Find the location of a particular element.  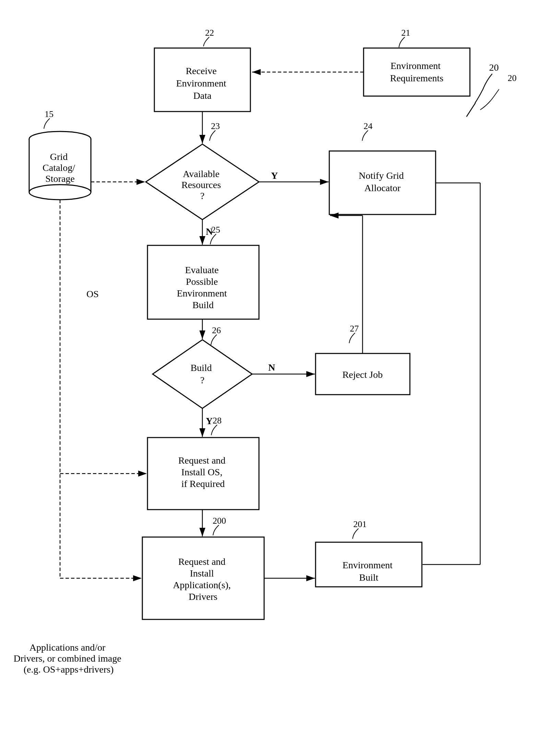

node200-number: 200 is located at coordinates (220, 521).